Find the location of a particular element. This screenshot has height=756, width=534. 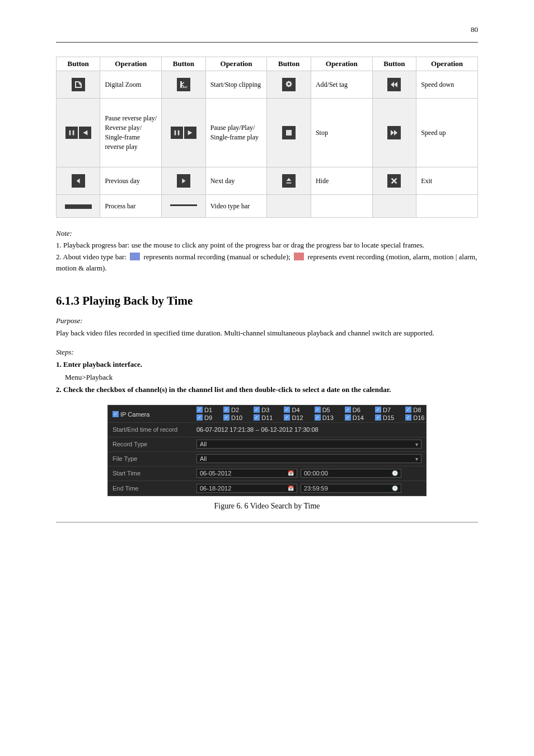

process-bar-desc: Process bar is located at coordinates (131, 206).